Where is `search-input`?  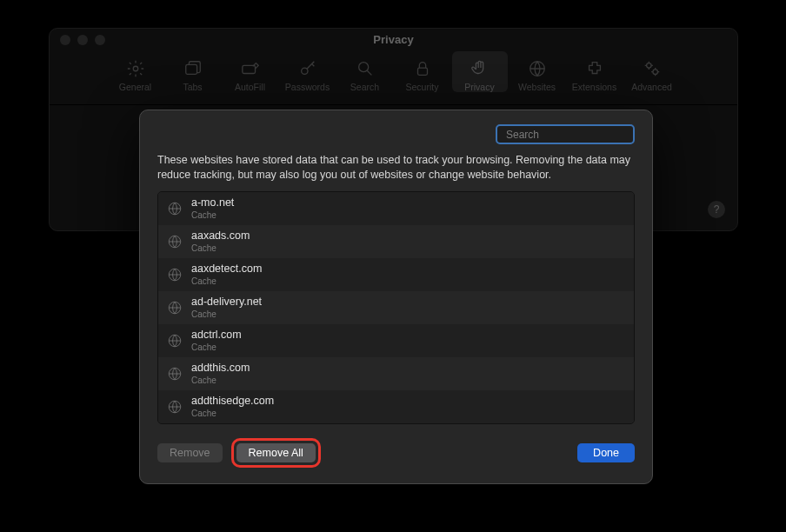
search-input is located at coordinates (571, 135).